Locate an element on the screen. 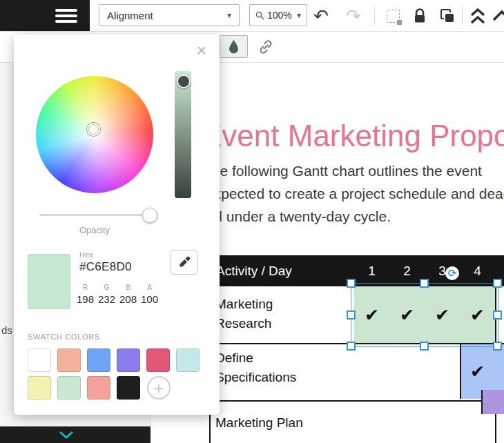 The width and height of the screenshot is (504, 443). opacity-slider-track is located at coordinates (99, 215).